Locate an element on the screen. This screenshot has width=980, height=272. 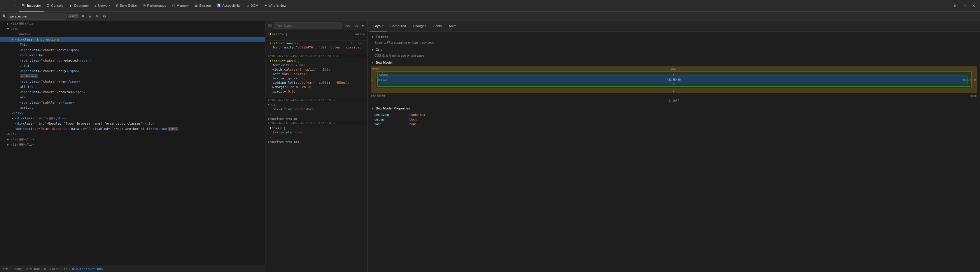
grid-arrow: ▼ is located at coordinates (372, 50).